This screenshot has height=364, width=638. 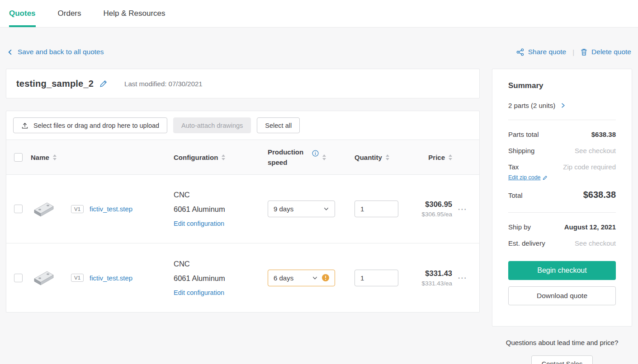 What do you see at coordinates (562, 359) in the screenshot?
I see `contact-sales-button: Contact Sales` at bounding box center [562, 359].